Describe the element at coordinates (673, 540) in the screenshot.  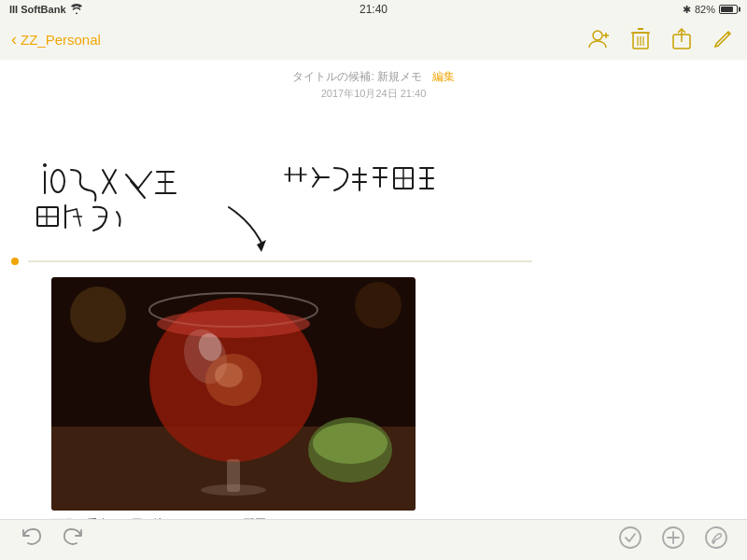
I see `toolbar-right` at that location.